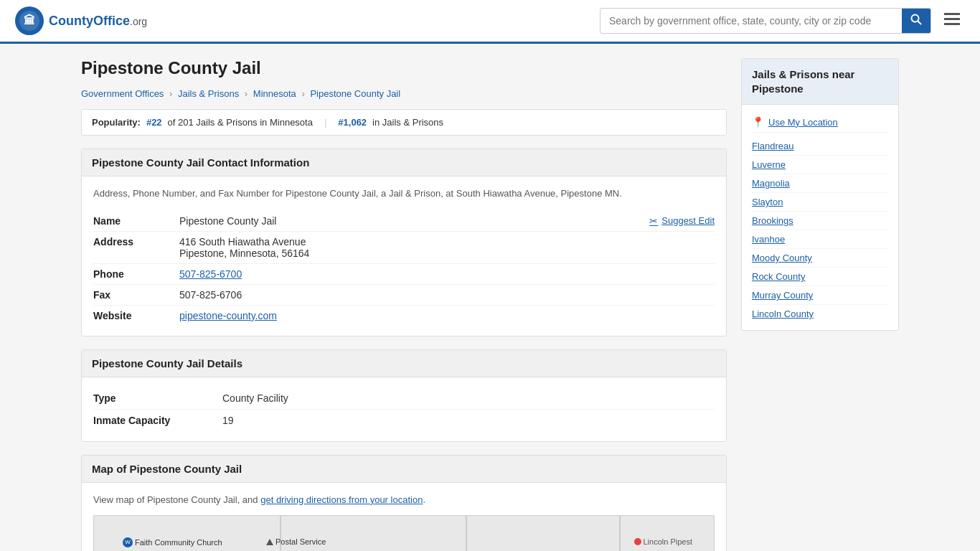  What do you see at coordinates (404, 533) in the screenshot?
I see `map-placeholder: W Faith Community Church Postal Service …` at bounding box center [404, 533].